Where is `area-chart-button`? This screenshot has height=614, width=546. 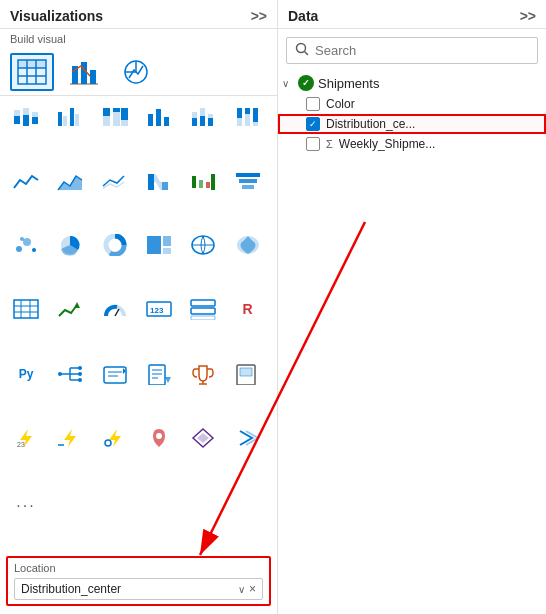 area-chart-button is located at coordinates (70, 181).